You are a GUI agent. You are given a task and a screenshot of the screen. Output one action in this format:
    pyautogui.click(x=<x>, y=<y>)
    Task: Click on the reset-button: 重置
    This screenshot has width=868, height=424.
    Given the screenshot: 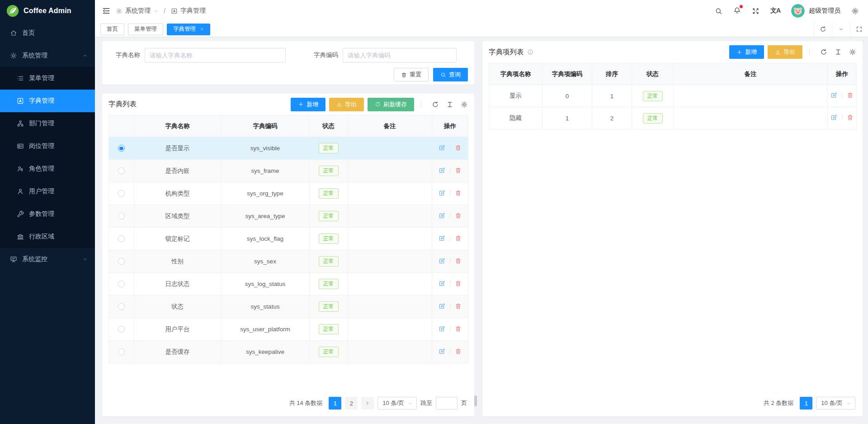 What is the action you would take?
    pyautogui.click(x=411, y=75)
    